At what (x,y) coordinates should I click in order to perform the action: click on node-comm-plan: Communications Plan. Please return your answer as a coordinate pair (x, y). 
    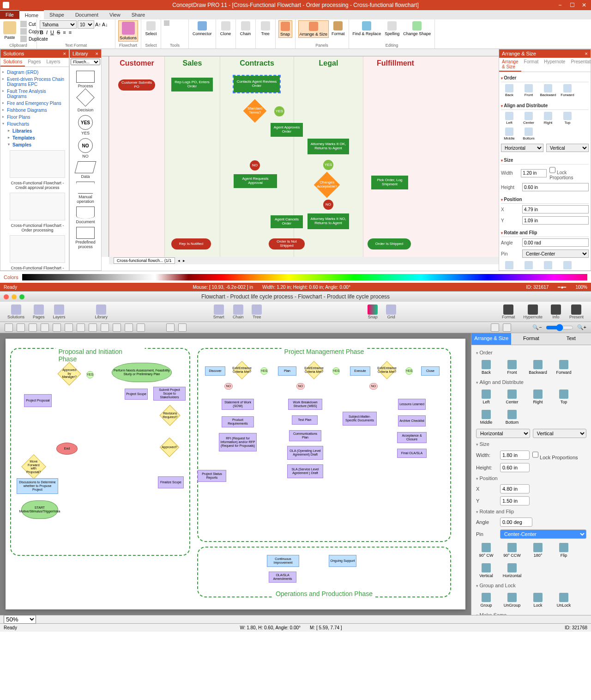
    Looking at the image, I should click on (305, 436).